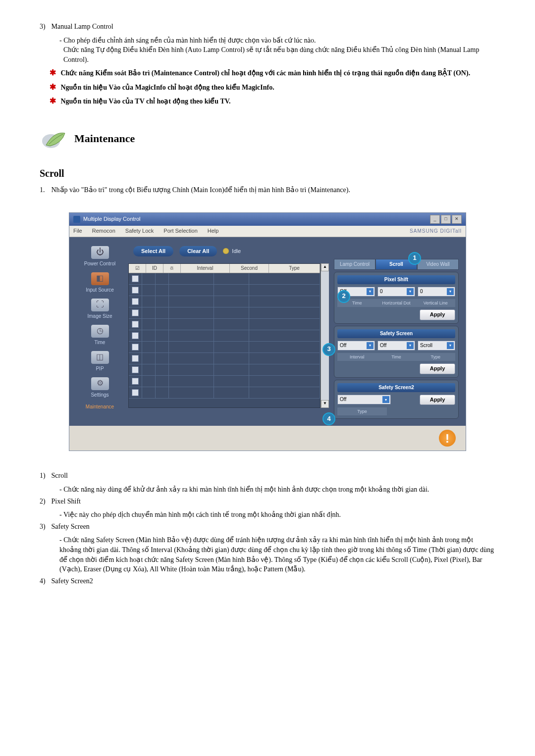 The image size is (535, 756). Describe the element at coordinates (180, 231) in the screenshot. I see `menu-port-selection: Port Selection` at that location.